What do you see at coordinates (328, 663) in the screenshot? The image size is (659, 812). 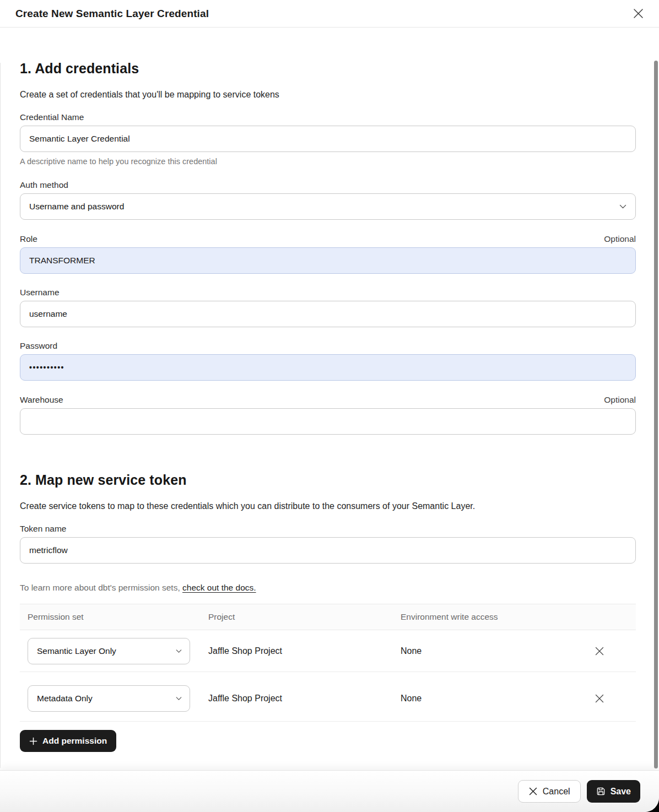 I see `permissions-table: Permission set Project Environment write…` at bounding box center [328, 663].